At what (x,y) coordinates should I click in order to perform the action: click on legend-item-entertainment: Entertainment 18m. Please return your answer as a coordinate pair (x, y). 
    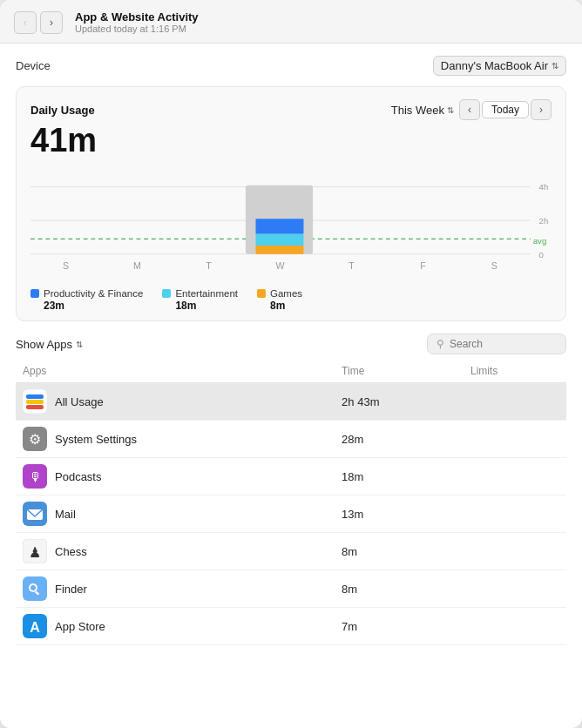
    Looking at the image, I should click on (200, 300).